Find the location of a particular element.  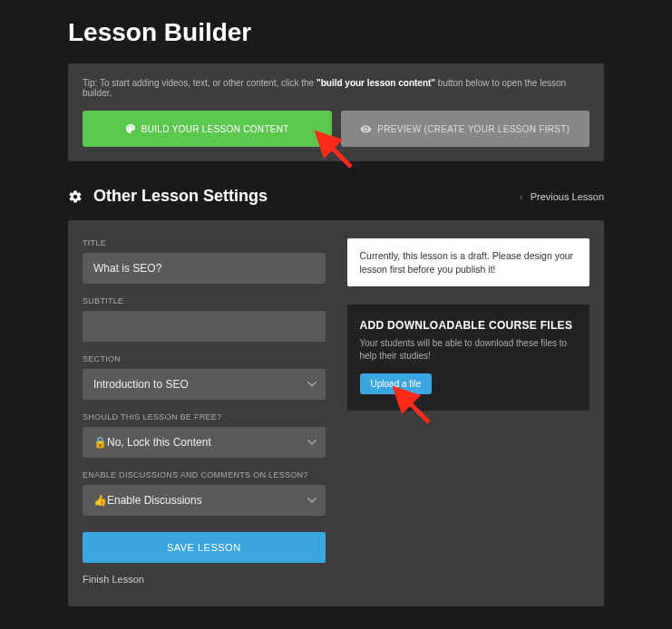

eye-icon is located at coordinates (366, 129).